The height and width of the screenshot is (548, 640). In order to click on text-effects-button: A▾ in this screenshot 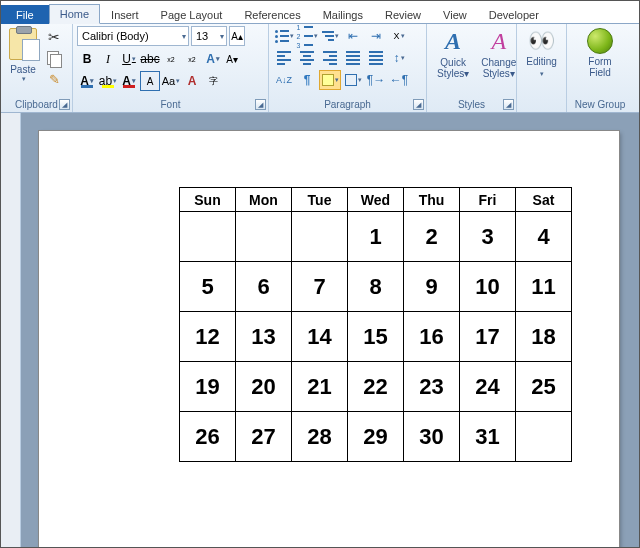, I will do `click(213, 59)`.